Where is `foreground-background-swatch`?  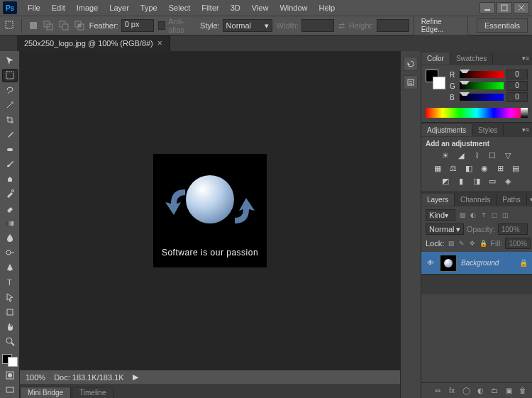
foreground-background-swatch is located at coordinates (436, 79).